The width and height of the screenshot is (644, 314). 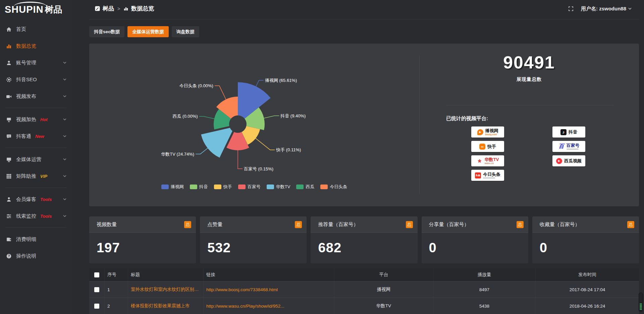 What do you see at coordinates (482, 147) in the screenshot?
I see `kuaishou-logo-icon: ∞` at bounding box center [482, 147].